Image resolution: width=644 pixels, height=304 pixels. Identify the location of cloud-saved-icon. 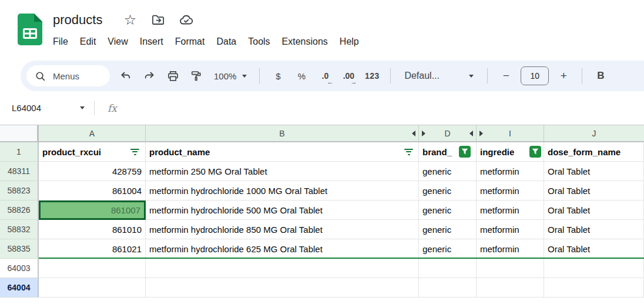
(186, 20).